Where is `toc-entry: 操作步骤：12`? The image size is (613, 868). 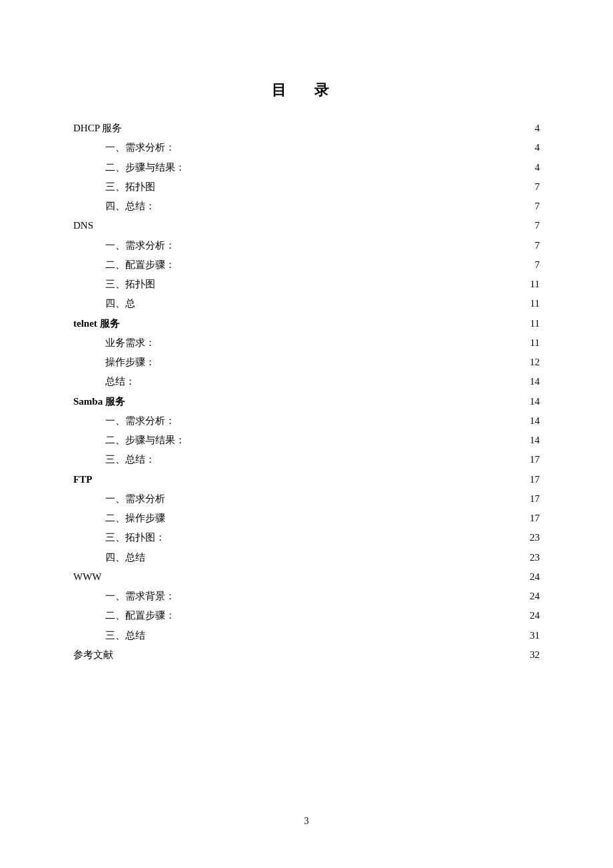 toc-entry: 操作步骤：12 is located at coordinates (306, 363).